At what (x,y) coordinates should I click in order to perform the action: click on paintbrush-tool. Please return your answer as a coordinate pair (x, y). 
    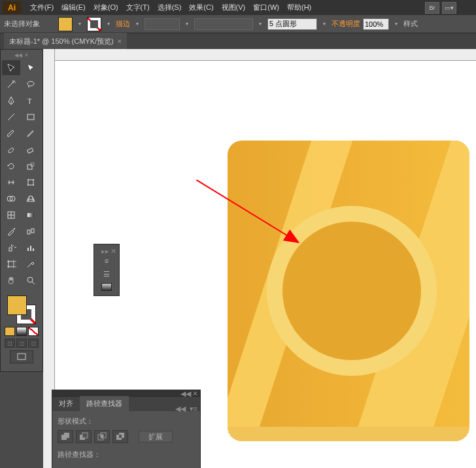
    Looking at the image, I should click on (11, 133).